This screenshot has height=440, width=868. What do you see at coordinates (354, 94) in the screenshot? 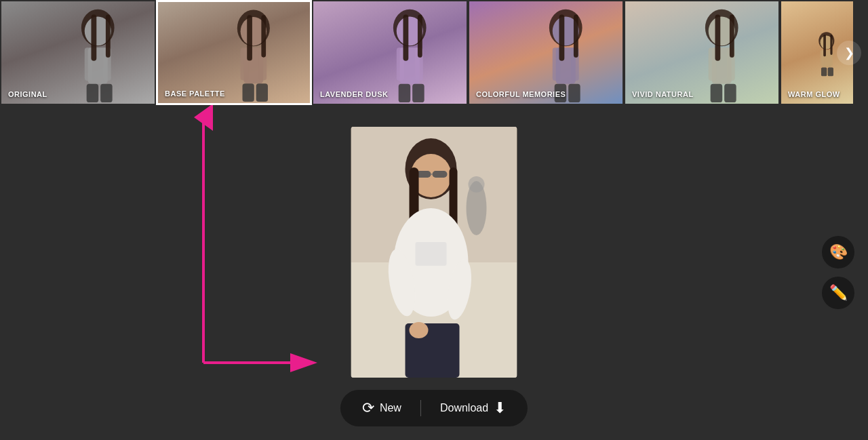
I see `filter-label-lavender-dusk: LAVENDER DUSK` at bounding box center [354, 94].